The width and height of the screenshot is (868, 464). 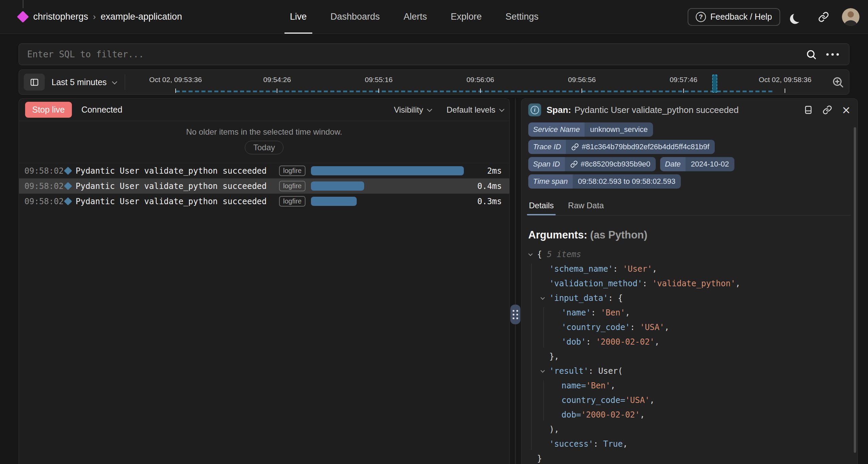 I want to click on meta-badge-value-text: #81c364b79bbd92ef26b4dd5ff4c81b9f, so click(x=646, y=147).